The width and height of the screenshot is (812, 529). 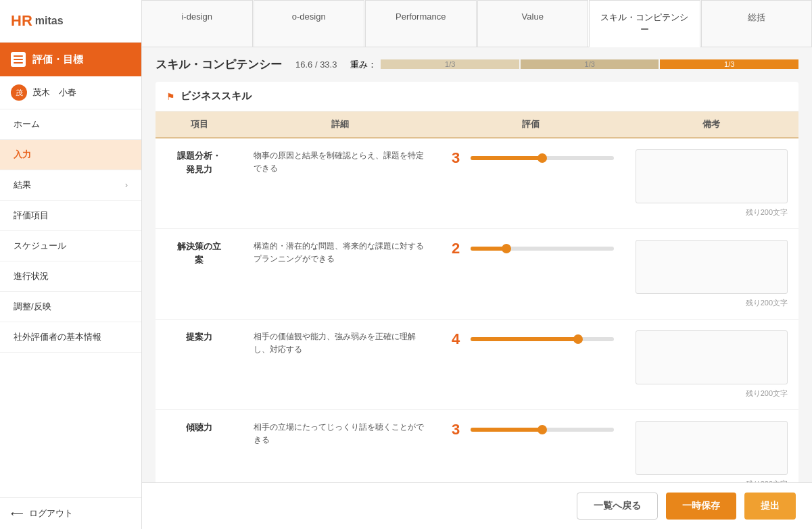 I want to click on weight-seg-1: 1/3, so click(x=450, y=64).